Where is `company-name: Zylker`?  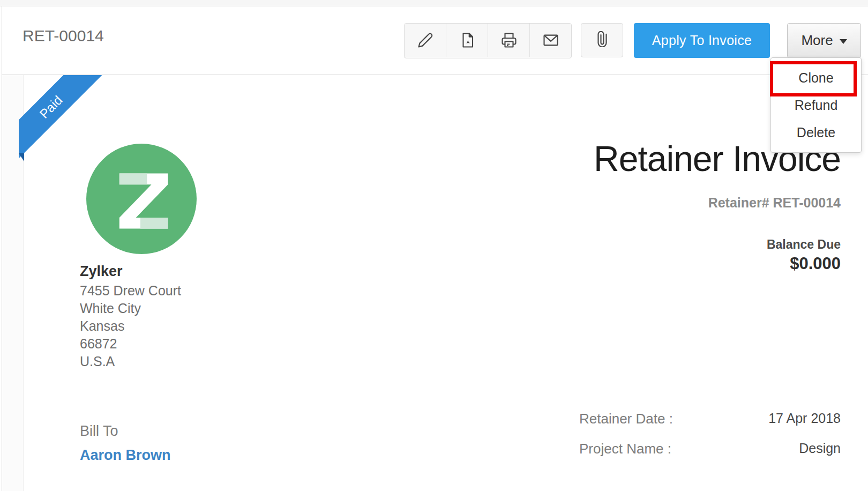
company-name: Zylker is located at coordinates (101, 271).